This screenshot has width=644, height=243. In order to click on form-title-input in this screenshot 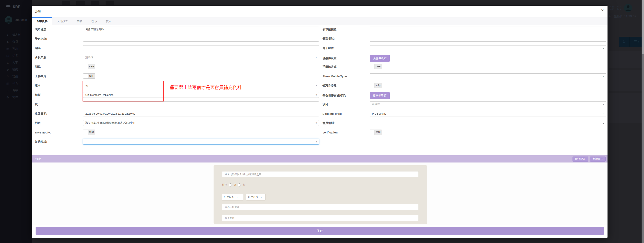, I will do `click(201, 30)`.